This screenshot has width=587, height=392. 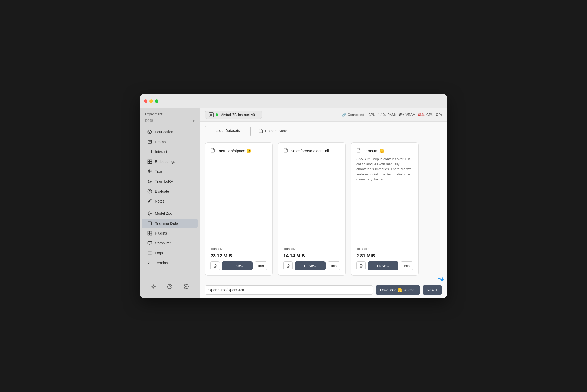 What do you see at coordinates (385, 151) in the screenshot?
I see `dataset-header-samsum: samsum 🤗` at bounding box center [385, 151].